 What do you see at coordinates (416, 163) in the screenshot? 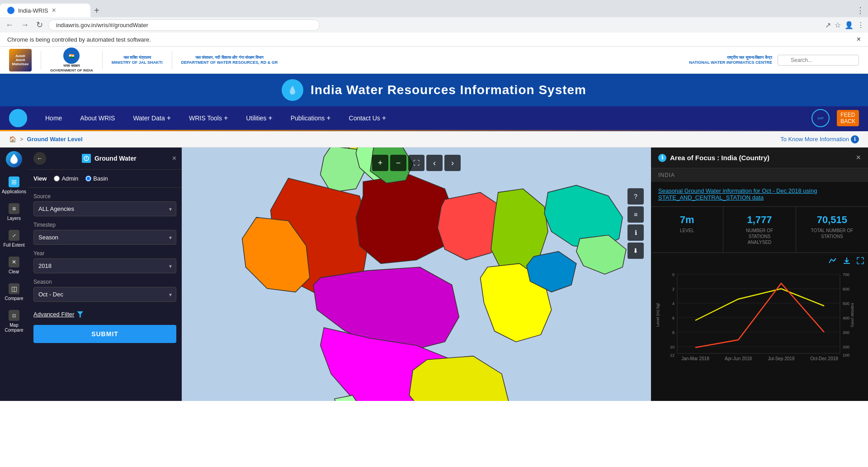
I see `fullscreen-button: ⛶` at bounding box center [416, 163].